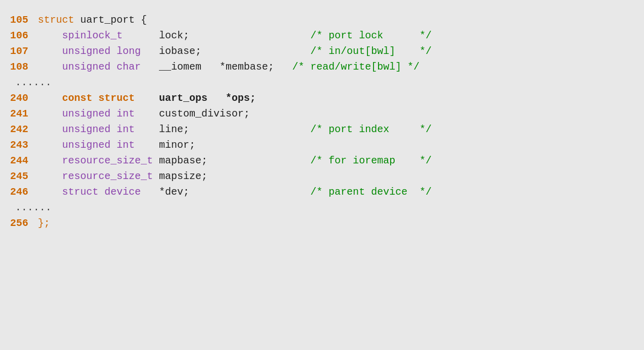 The image size is (644, 350). Describe the element at coordinates (322, 177) in the screenshot. I see `code-line: 245 resource_size_t mapsize;` at that location.